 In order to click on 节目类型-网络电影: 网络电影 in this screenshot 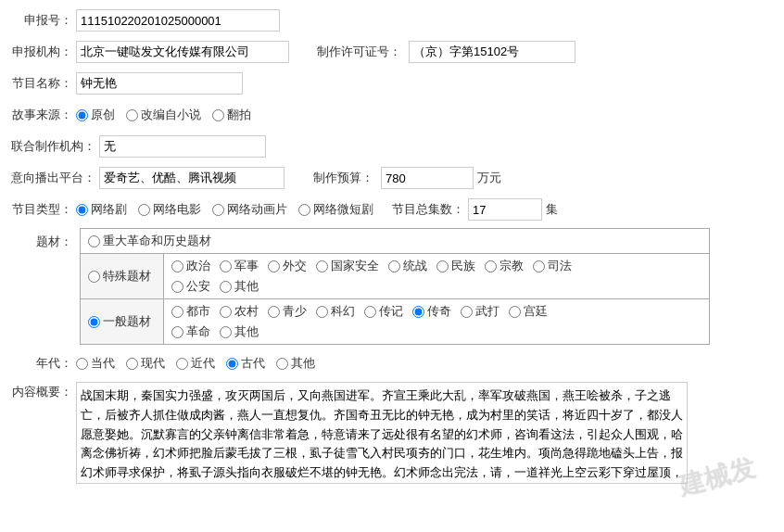, I will do `click(170, 209)`.